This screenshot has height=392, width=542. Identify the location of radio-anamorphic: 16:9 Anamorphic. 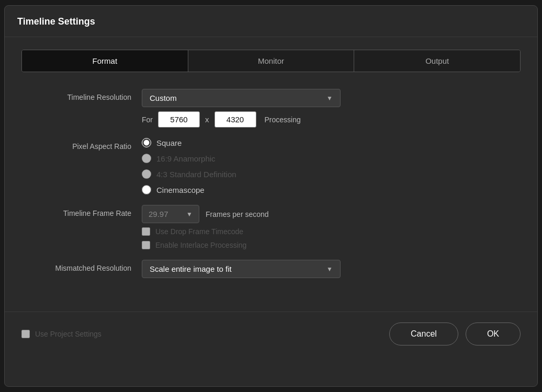
(331, 158).